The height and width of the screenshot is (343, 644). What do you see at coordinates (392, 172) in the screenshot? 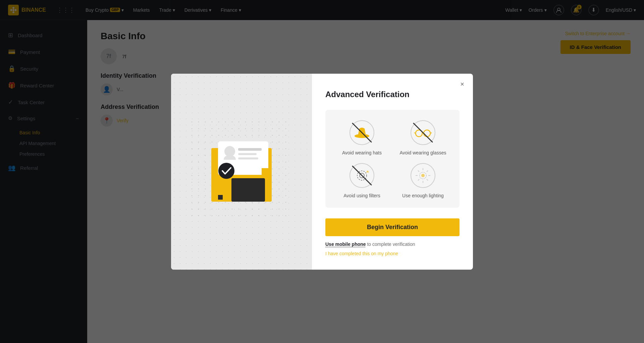
I see `modal-content: × Advanced Verification Avoid wearing ha…` at bounding box center [392, 172].